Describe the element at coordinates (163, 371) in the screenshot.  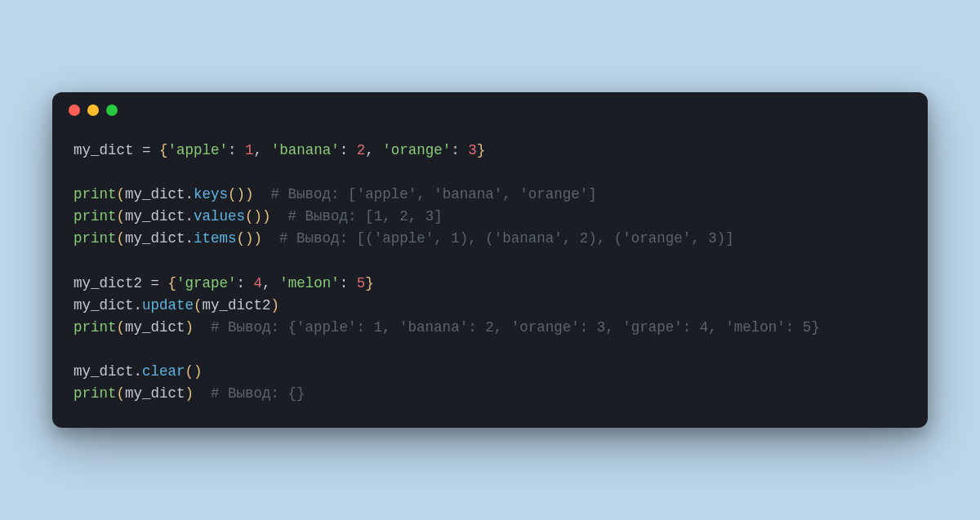
I see `code-token: clear` at that location.